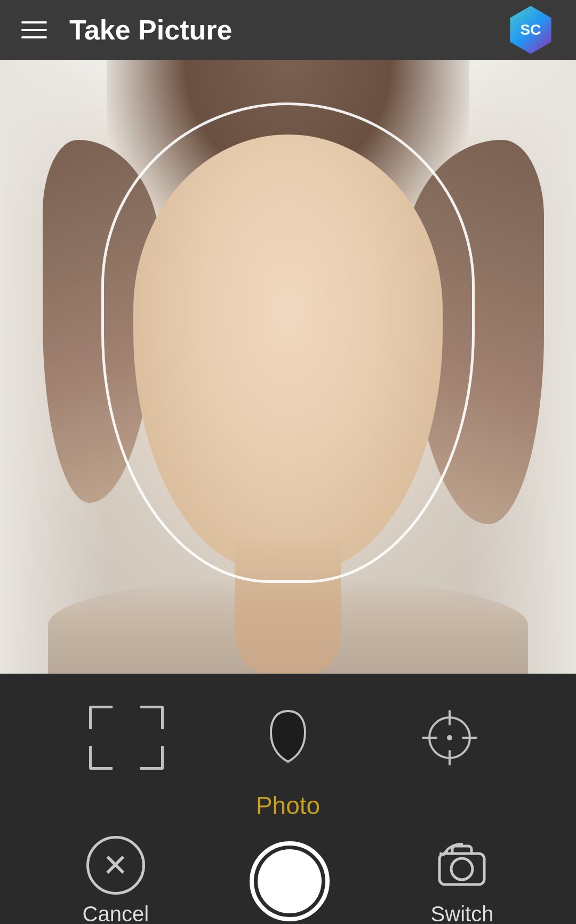 Image resolution: width=576 pixels, height=924 pixels. I want to click on control-icons-row, so click(288, 738).